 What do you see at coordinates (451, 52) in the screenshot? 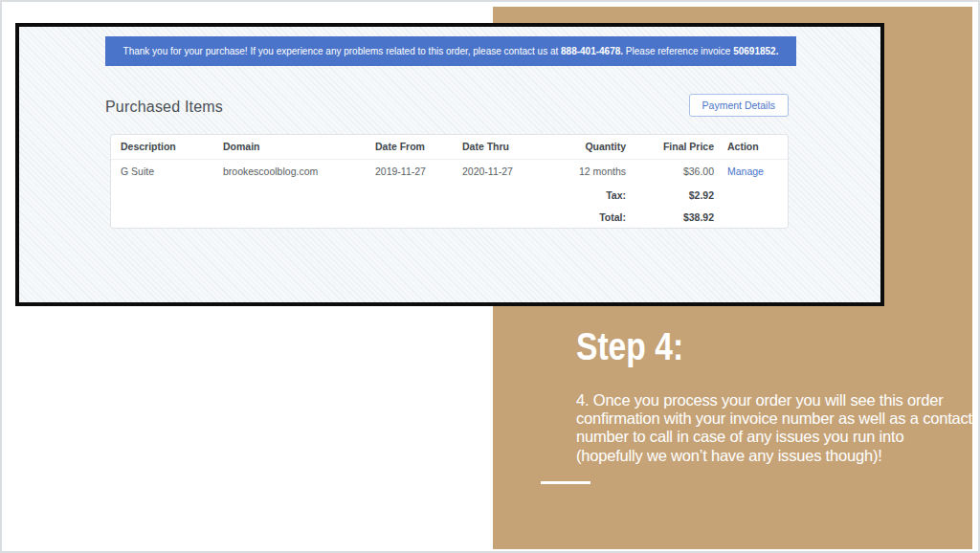
I see `purchase-confirmation-banner: Thank you for your purchase! If you expe…` at bounding box center [451, 52].